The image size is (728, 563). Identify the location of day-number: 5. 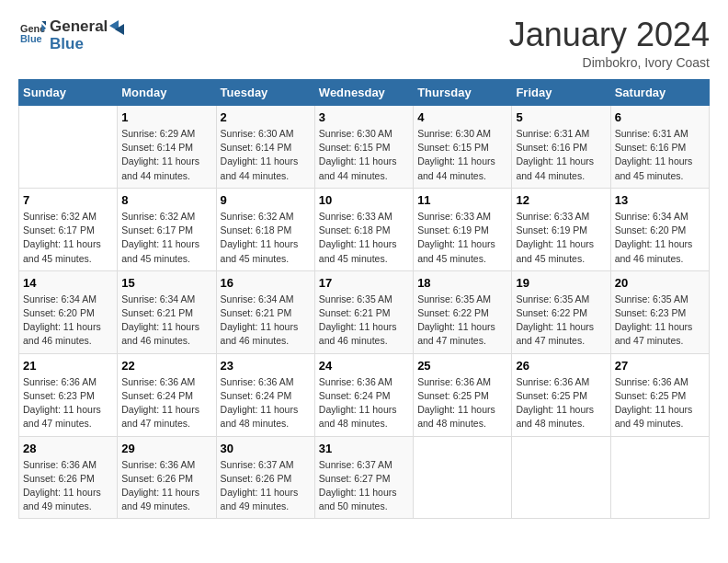
(561, 118).